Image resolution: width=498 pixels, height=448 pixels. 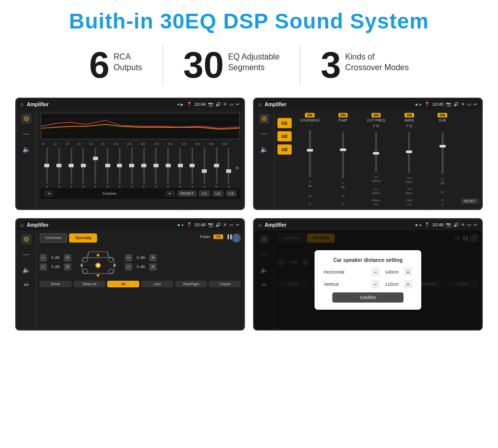 What do you see at coordinates (123, 284) in the screenshot?
I see `all-button: All` at bounding box center [123, 284].